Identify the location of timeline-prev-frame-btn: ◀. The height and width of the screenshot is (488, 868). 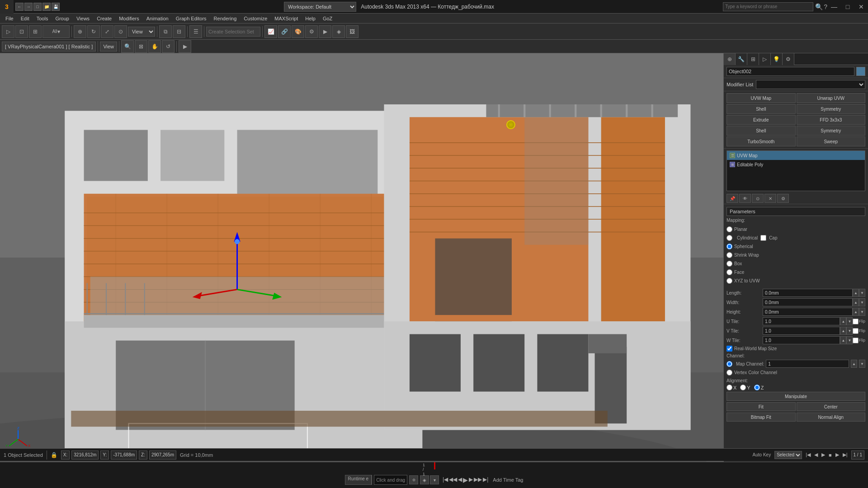
(460, 480).